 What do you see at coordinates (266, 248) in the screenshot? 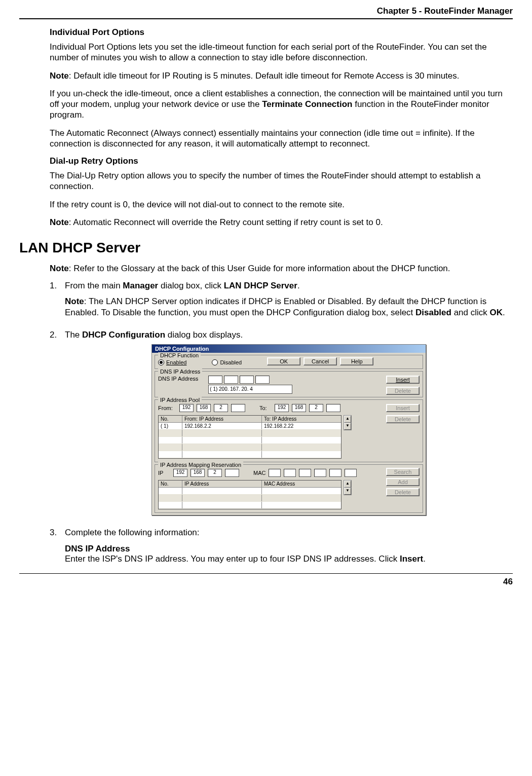
I see `lan-dhcp-server-heading: LAN DHCP Server` at bounding box center [266, 248].